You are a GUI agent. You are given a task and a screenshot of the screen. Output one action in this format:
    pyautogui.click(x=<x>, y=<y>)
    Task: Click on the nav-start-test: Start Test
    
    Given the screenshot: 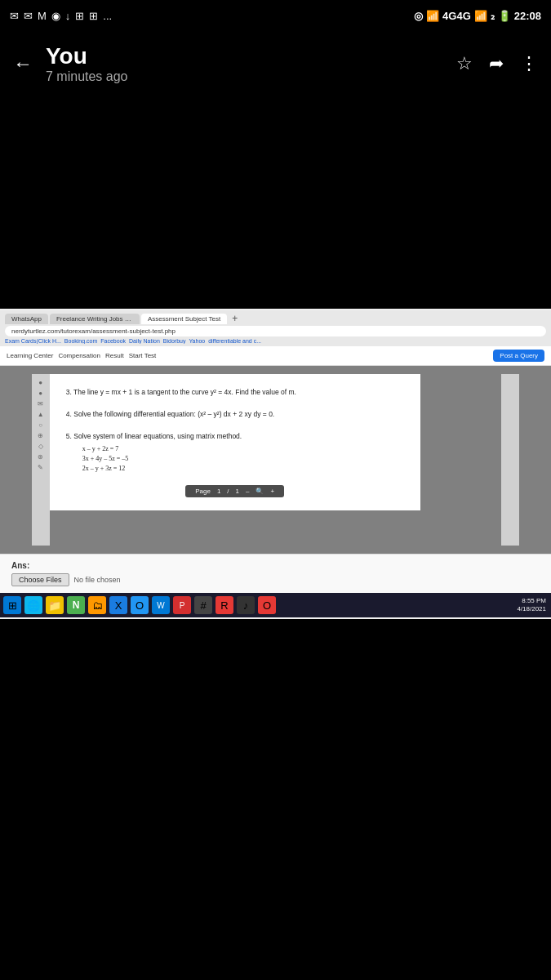 What is the action you would take?
    pyautogui.click(x=143, y=356)
    